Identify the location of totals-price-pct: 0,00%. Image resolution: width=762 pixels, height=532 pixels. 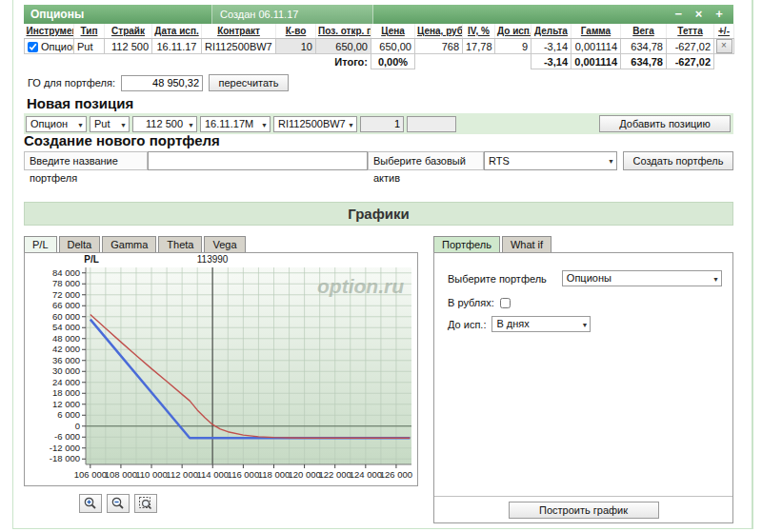
(393, 62).